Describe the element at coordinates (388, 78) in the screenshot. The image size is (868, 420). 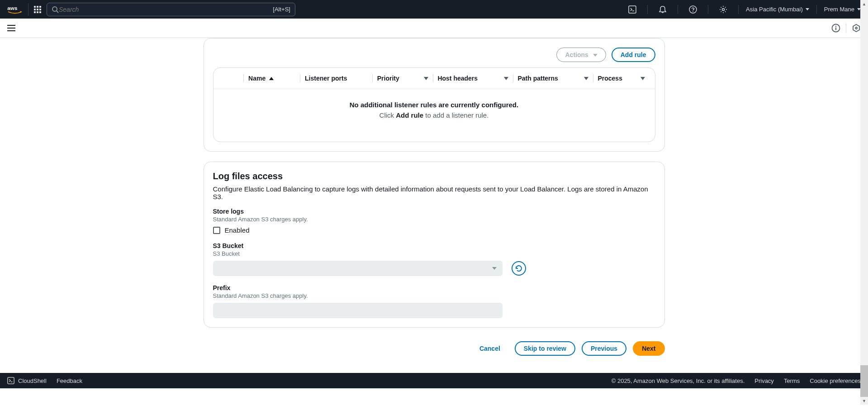
I see `column-label: Priority` at that location.